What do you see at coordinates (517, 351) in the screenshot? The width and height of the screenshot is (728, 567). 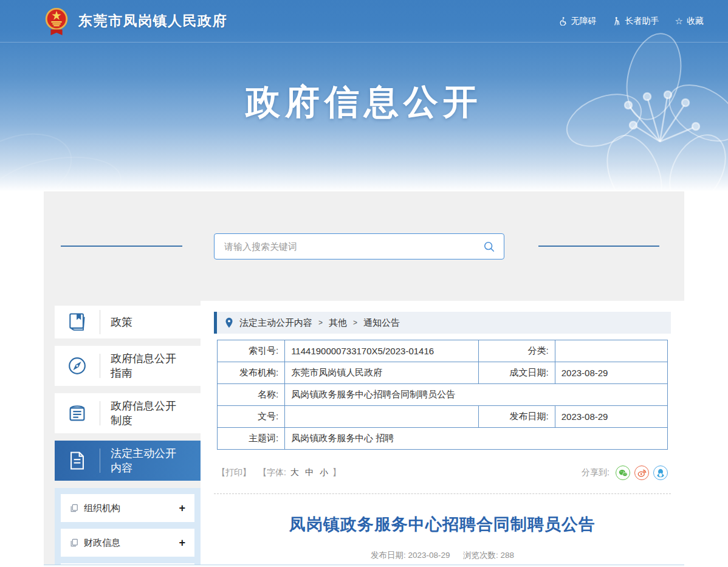 I see `category-label: 分类:` at bounding box center [517, 351].